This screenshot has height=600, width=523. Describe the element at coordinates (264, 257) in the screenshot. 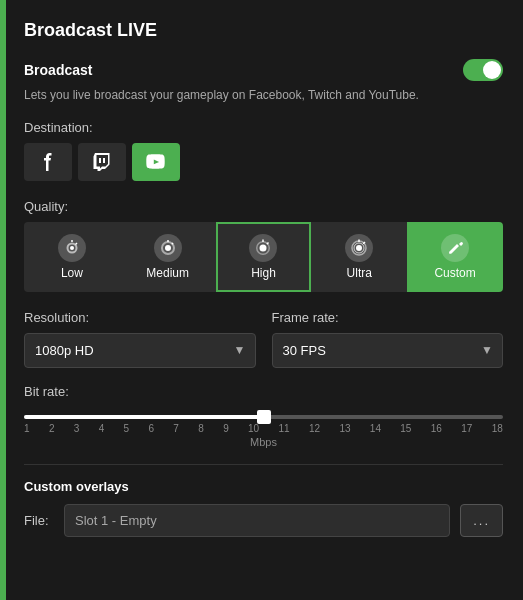

I see `quality-row: Low Medium` at that location.